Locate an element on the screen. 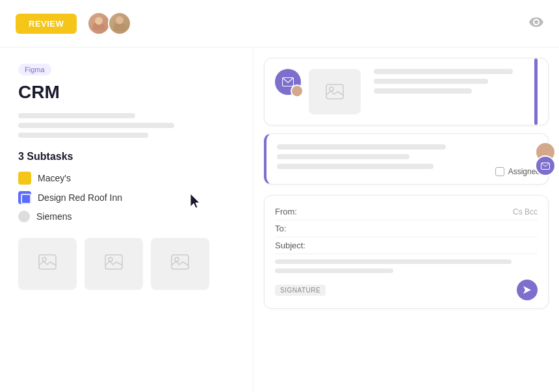 The width and height of the screenshot is (559, 392). subtasks-heading: 3 Subtasks is located at coordinates (126, 157).